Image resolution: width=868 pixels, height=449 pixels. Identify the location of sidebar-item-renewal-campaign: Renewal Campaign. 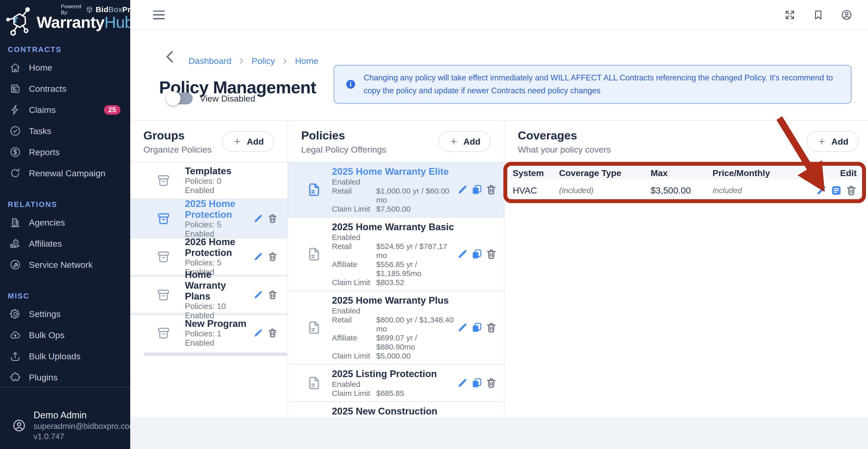
(65, 173).